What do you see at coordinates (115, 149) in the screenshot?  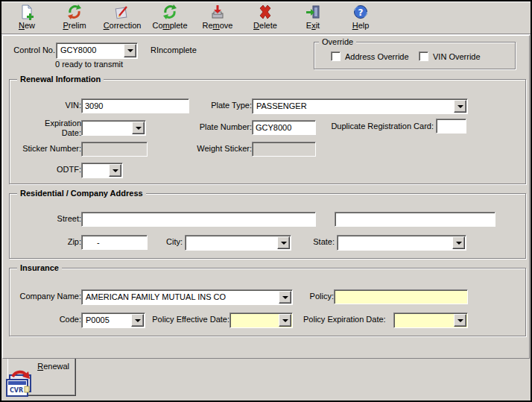 I see `sticker-number-input` at bounding box center [115, 149].